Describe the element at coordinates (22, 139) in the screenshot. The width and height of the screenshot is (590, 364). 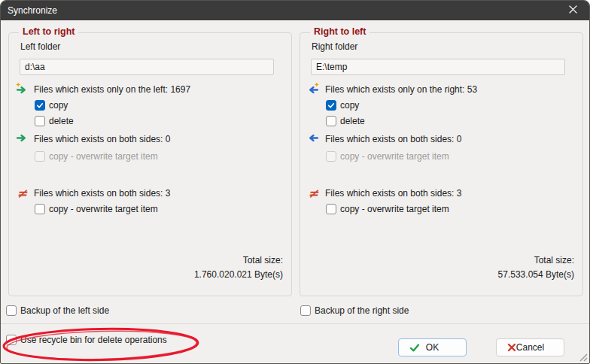
I see `arrow-right-icon` at that location.